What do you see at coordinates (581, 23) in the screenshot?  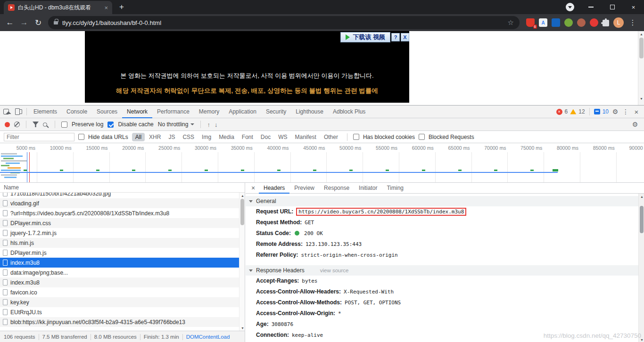 I see `extension-icon-brown` at bounding box center [581, 23].